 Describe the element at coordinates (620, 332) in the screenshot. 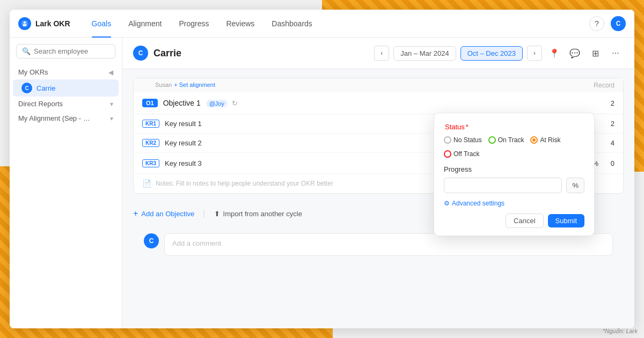

I see `watermark: *Nguồn: Lark` at that location.